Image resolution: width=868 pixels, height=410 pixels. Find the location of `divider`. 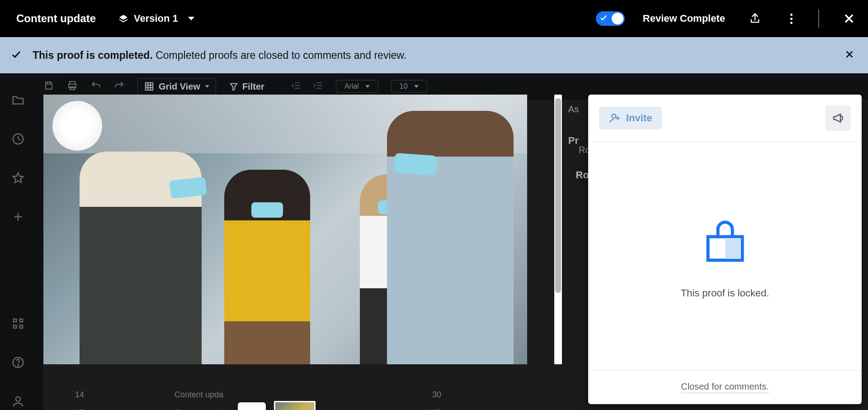

divider is located at coordinates (819, 19).